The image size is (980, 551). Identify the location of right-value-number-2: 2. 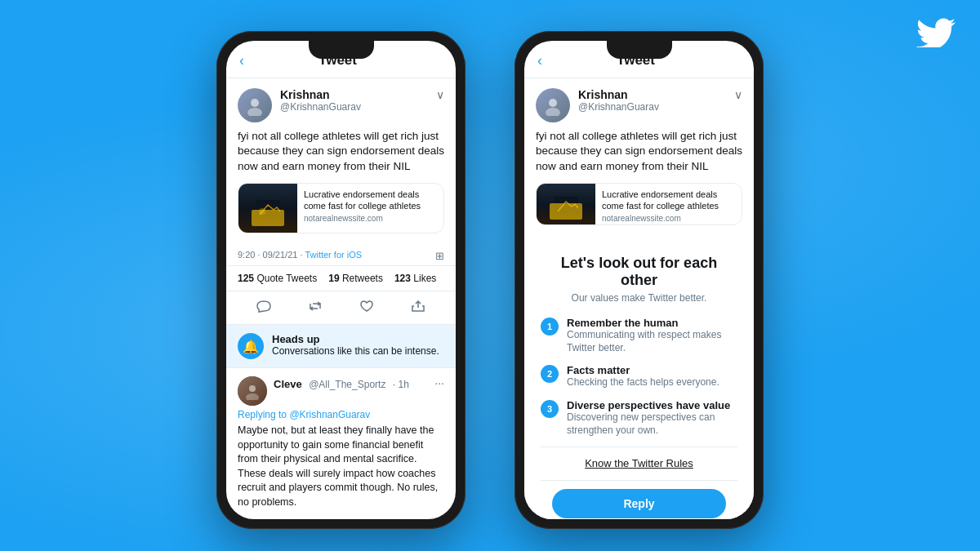
(550, 374).